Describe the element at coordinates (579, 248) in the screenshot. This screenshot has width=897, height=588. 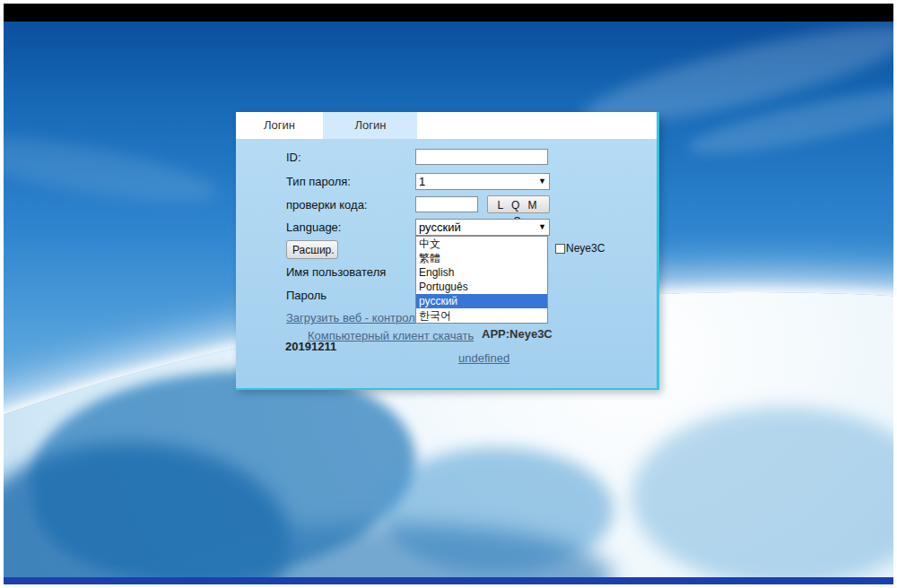
I see `neye3c-checkbox-row: Neye3C` at that location.